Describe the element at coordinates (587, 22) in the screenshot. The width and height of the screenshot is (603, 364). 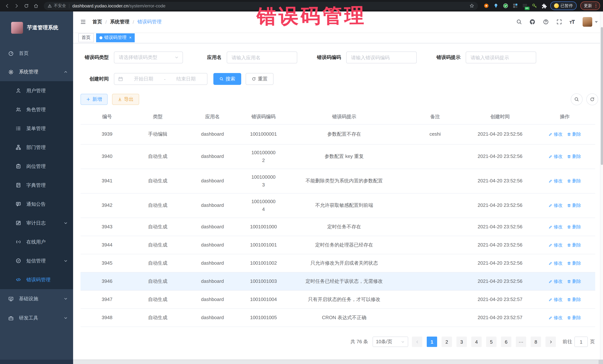
I see `avatar` at that location.